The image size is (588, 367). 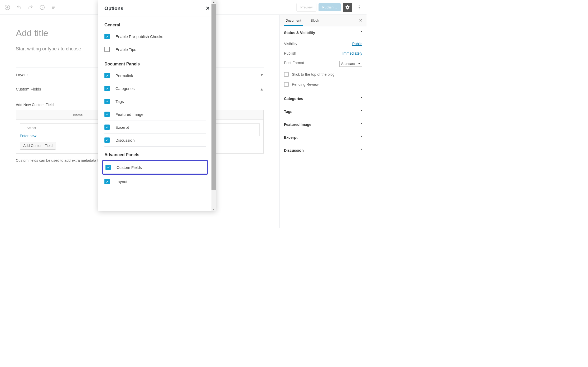 I want to click on tab-block: Block, so click(x=315, y=21).